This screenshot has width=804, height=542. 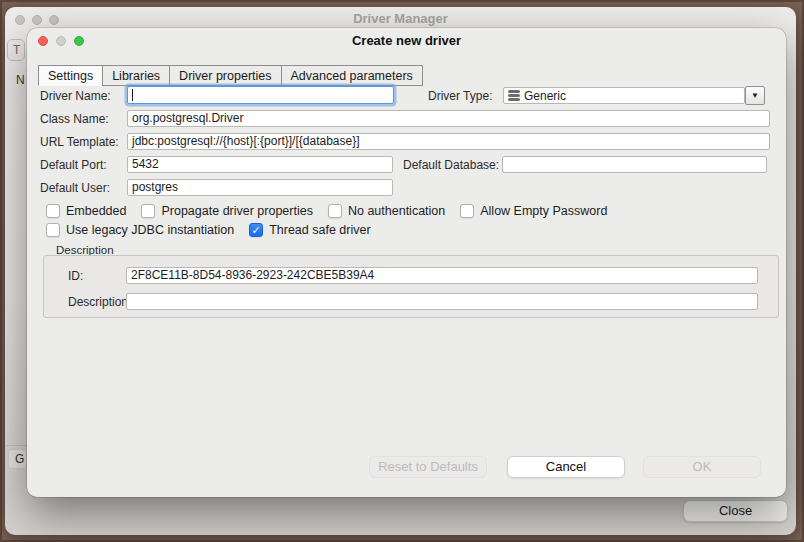 What do you see at coordinates (448, 118) in the screenshot?
I see `class-name-input: org.postgresql.Driver` at bounding box center [448, 118].